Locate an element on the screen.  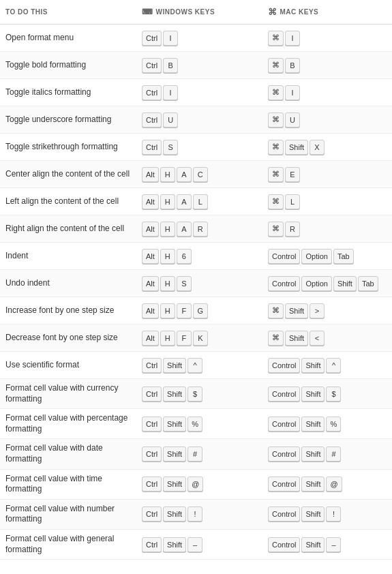
key-badge: G is located at coordinates (200, 311).